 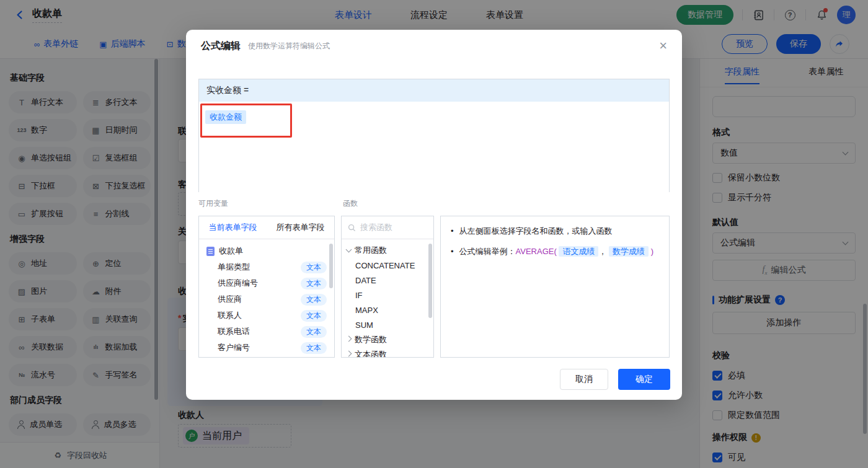 What do you see at coordinates (246, 120) in the screenshot?
I see `annotation-rectangle` at bounding box center [246, 120].